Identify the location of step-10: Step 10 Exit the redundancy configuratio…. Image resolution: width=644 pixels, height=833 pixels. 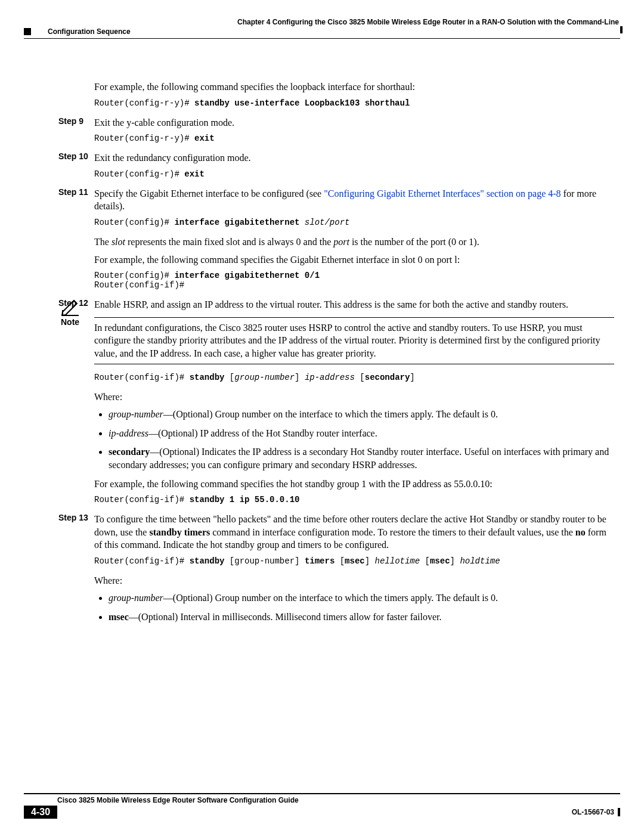
(354, 165).